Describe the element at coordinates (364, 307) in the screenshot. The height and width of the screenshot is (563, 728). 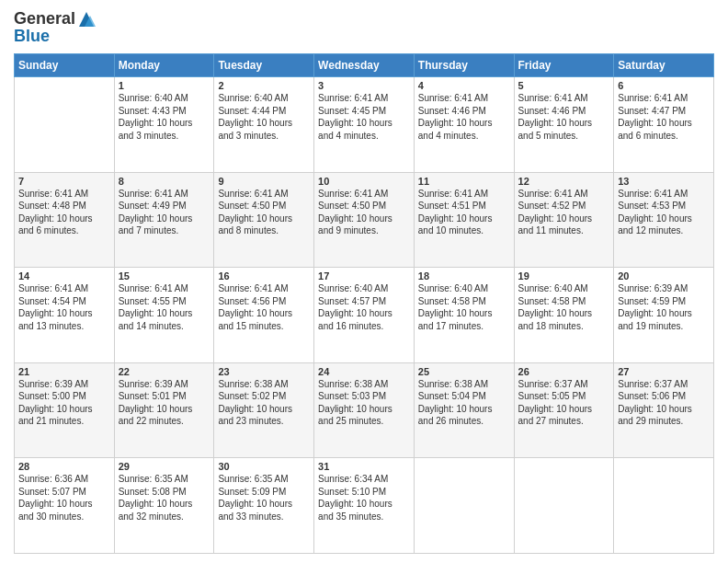
I see `day-info: Sunrise: 6:40 AM Sunset: 4:57 PM Dayligh…` at that location.